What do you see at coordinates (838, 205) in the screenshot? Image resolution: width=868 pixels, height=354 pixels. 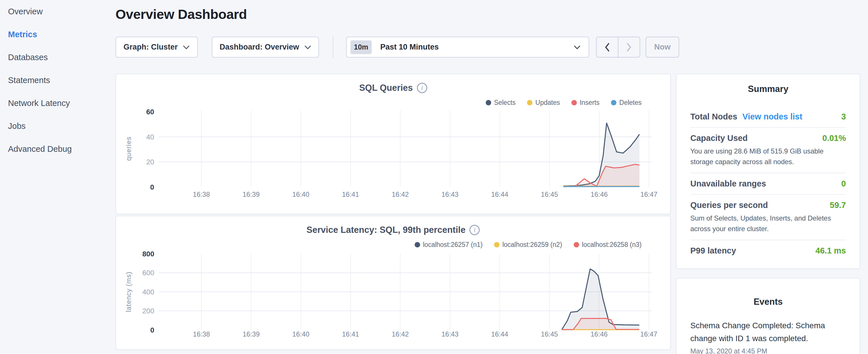 I see `summary-row-value: 59.7` at bounding box center [838, 205].